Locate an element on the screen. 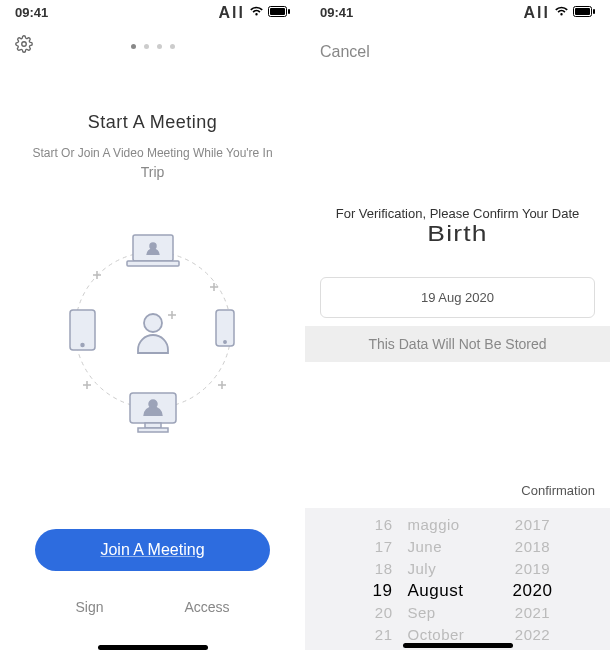 This screenshot has width=610, height=660. welcome-text: Start A Meeting Start Or Join A Video Me… is located at coordinates (152, 146).